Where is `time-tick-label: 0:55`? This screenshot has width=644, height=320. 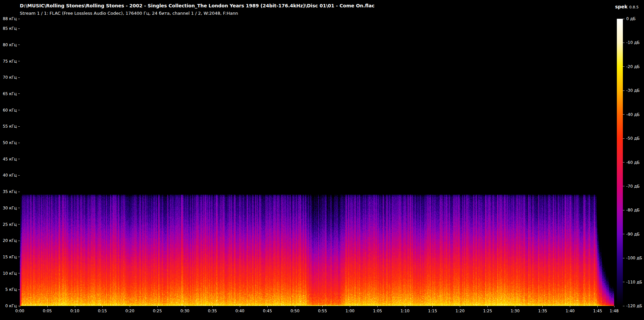 time-tick-label: 0:55 is located at coordinates (322, 311).